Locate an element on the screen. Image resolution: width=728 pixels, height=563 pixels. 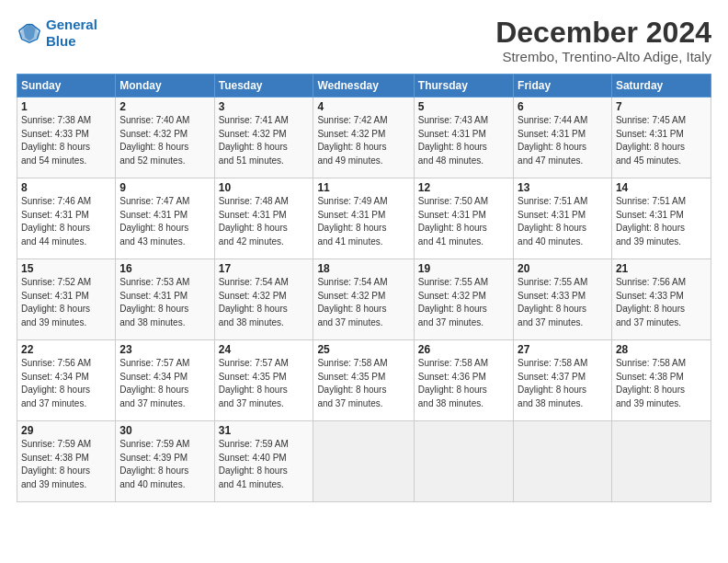
day-number: 19 is located at coordinates (463, 269).